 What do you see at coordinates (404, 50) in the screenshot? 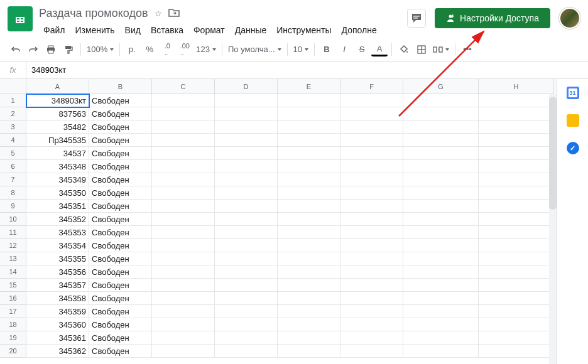
I see `fill-color-button` at bounding box center [404, 50].